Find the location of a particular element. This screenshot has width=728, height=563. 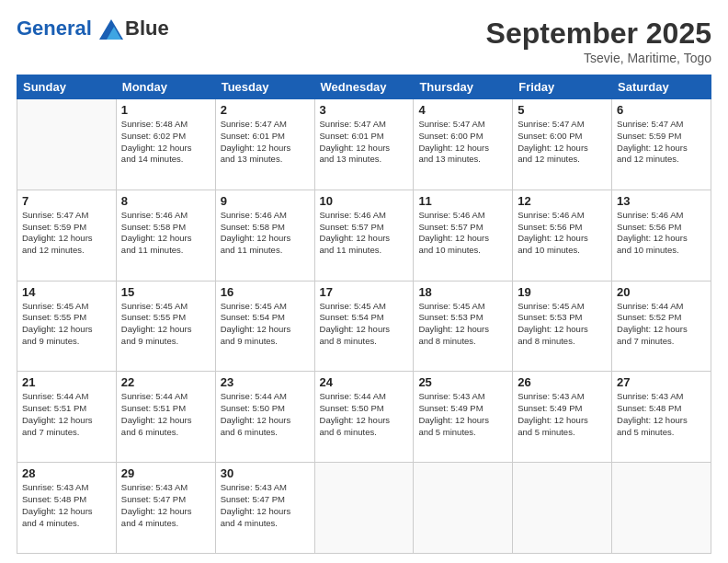

day-number: 13 is located at coordinates (662, 201).